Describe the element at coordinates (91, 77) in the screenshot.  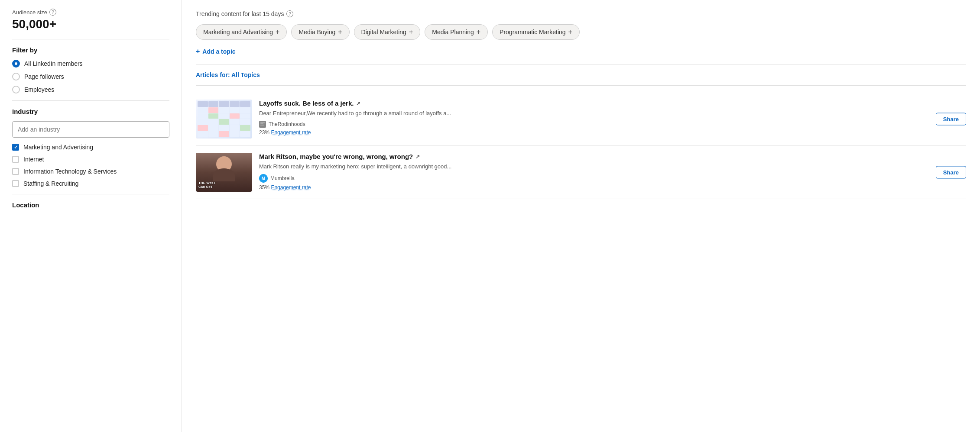
I see `filter-page-followers: Page followers` at that location.